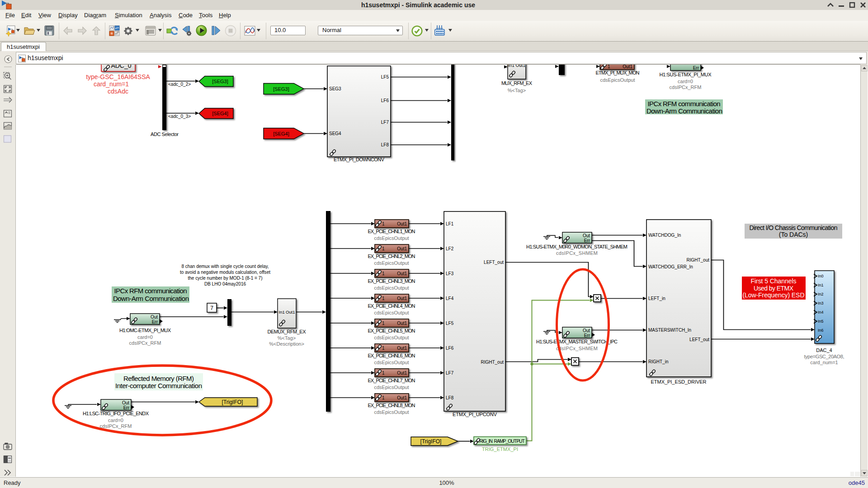 The image size is (868, 488). I want to click on svg-text: EX_PCIE_CHNL2_MON, so click(392, 256).